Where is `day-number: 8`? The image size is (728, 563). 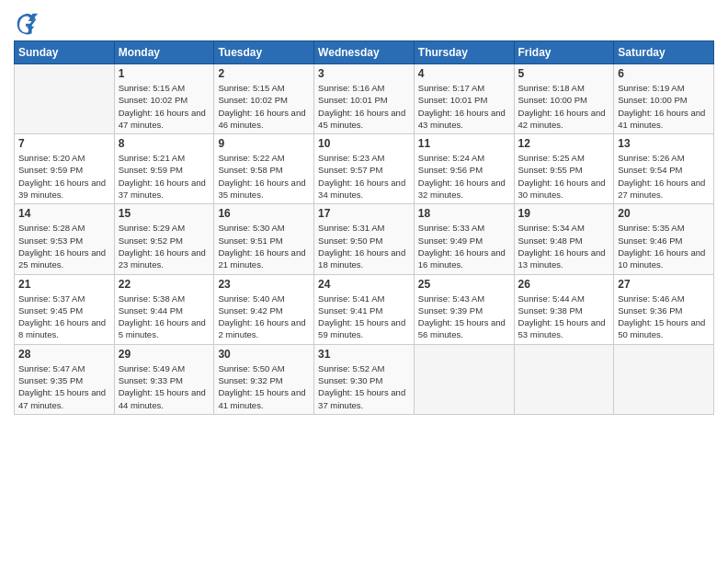
day-number: 8 is located at coordinates (165, 144).